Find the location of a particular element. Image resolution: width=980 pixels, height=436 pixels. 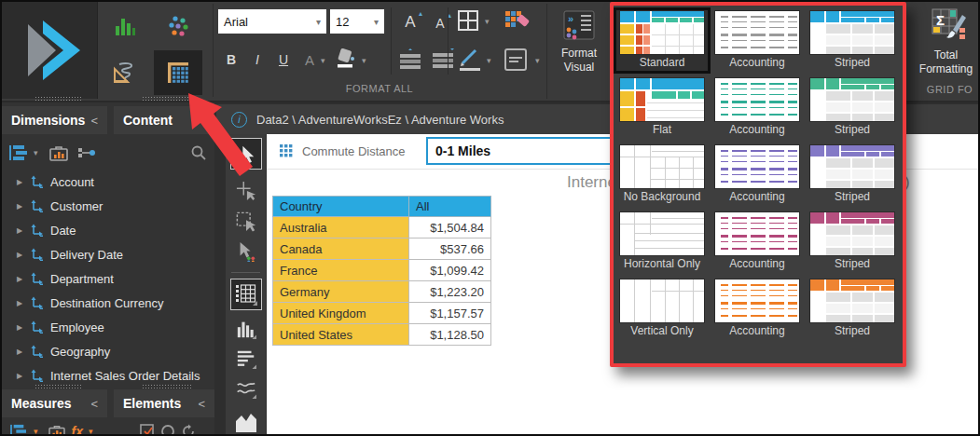

tab-measures: Measures < is located at coordinates (54, 403).